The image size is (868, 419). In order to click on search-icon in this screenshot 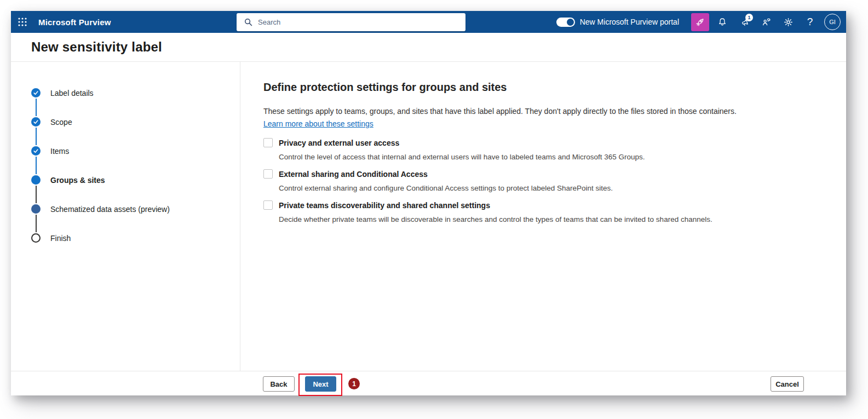, I will do `click(249, 22)`.